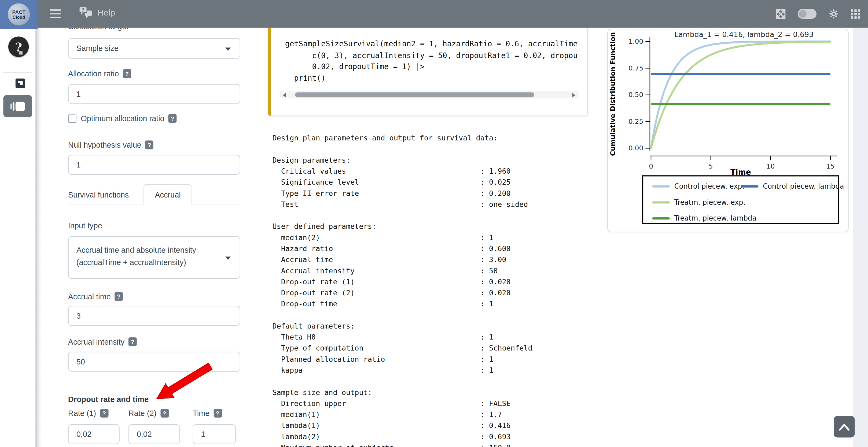 The image size is (868, 447). Describe the element at coordinates (728, 101) in the screenshot. I see `cdf-chart: Lambda_1 = 0.416, lambda_2 = 0.693Cumula…` at that location.